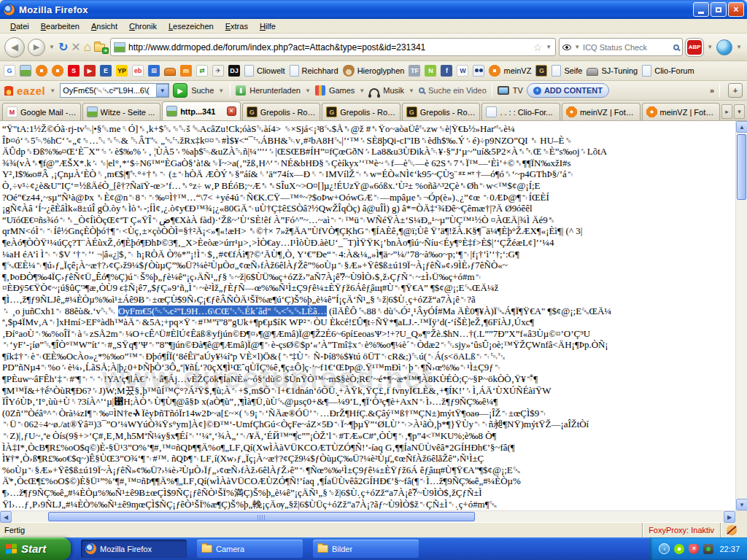  I want to click on eazel-search-input, so click(108, 90).